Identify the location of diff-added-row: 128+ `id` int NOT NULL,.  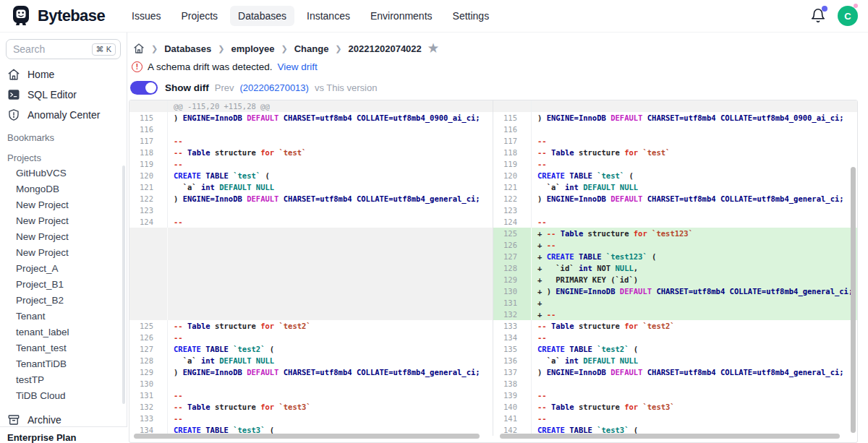
(676, 268).